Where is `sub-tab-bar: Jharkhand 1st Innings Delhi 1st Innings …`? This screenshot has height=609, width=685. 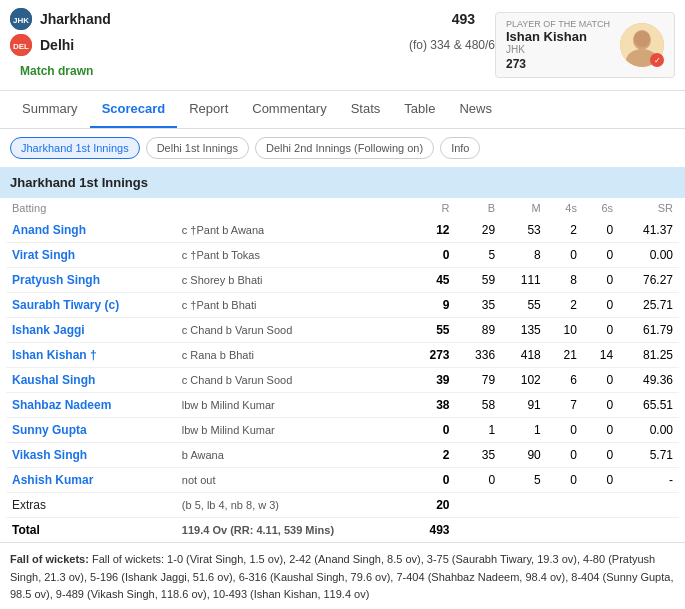
sub-tab-bar: Jharkhand 1st Innings Delhi 1st Innings … is located at coordinates (342, 148).